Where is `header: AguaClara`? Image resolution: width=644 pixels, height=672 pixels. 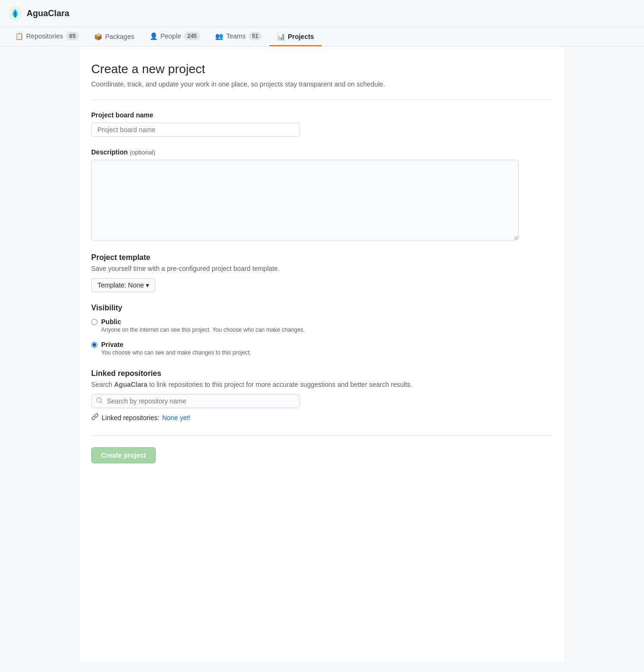 header: AguaClara is located at coordinates (322, 13).